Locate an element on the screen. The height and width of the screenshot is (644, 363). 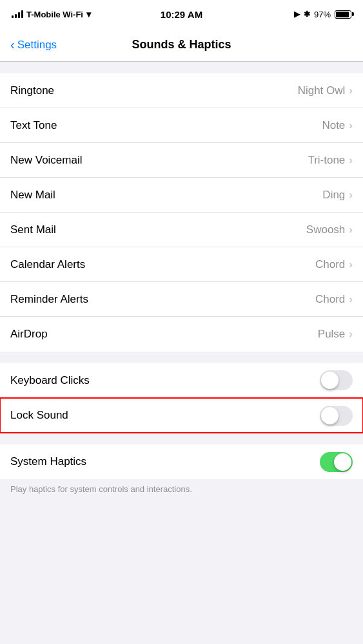
system-haptics-footer: Play haptics for system controls and int… is located at coordinates (182, 492).